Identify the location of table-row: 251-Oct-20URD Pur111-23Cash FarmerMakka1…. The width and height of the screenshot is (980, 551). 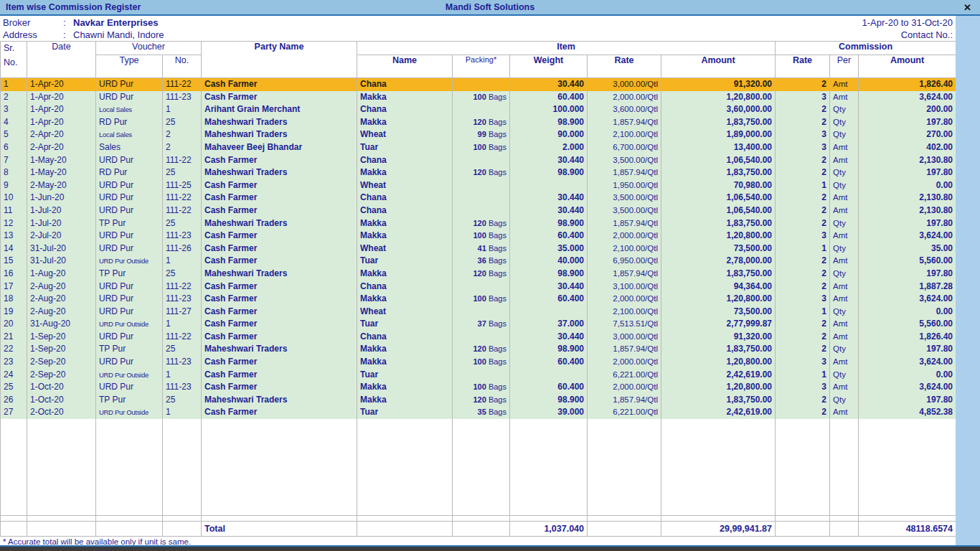
(479, 387).